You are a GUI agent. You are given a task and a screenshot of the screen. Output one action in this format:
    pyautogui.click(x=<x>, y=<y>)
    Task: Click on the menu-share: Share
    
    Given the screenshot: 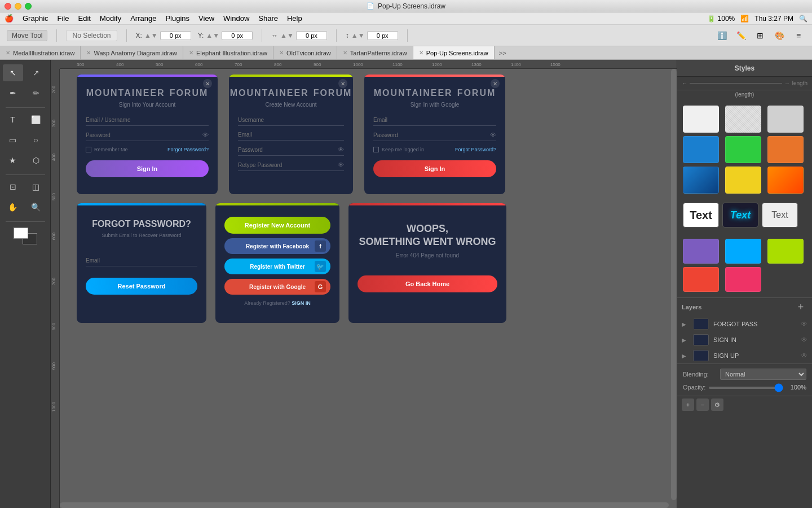 What is the action you would take?
    pyautogui.click(x=268, y=18)
    